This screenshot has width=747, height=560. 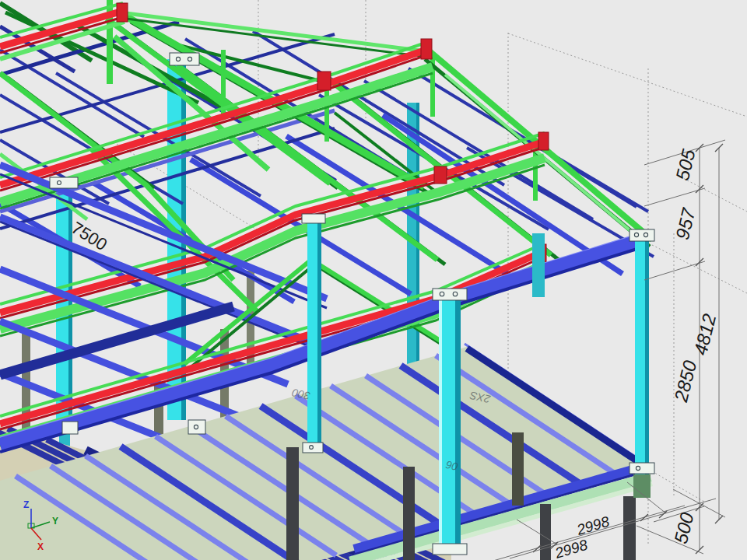 I want to click on y-axis-label: Y, so click(x=55, y=521).